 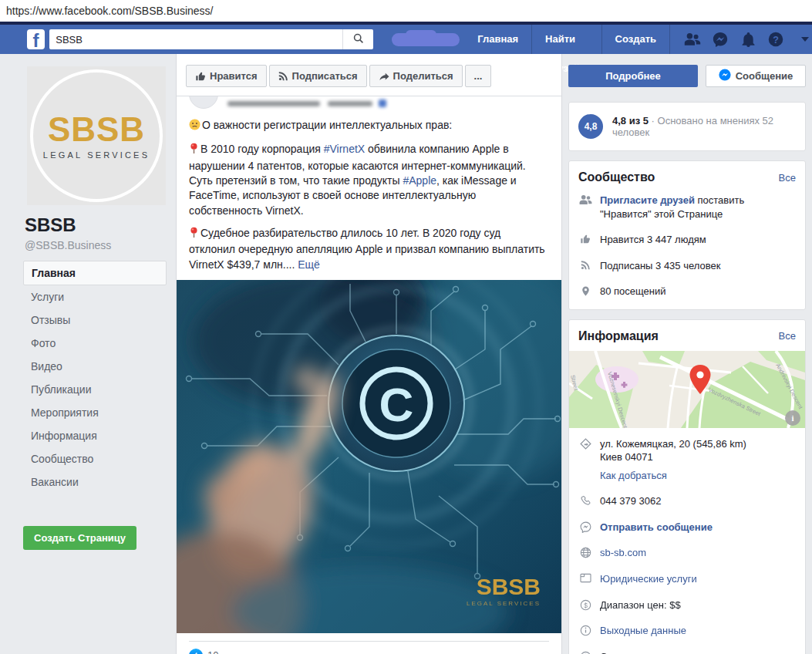 What do you see at coordinates (369, 193) in the screenshot?
I see `post-text-body: О важности регистрации интеллектуальных …` at bounding box center [369, 193].